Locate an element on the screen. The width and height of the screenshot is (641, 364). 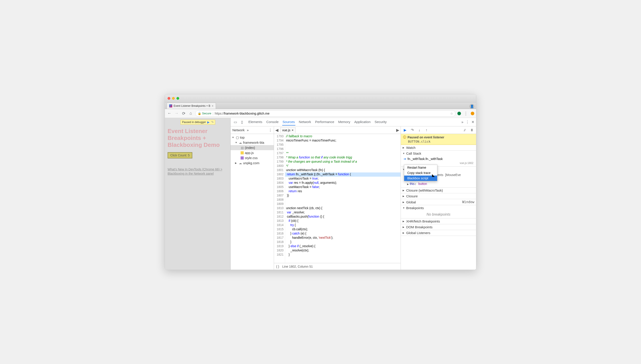
back-button: ← is located at coordinates (170, 114).